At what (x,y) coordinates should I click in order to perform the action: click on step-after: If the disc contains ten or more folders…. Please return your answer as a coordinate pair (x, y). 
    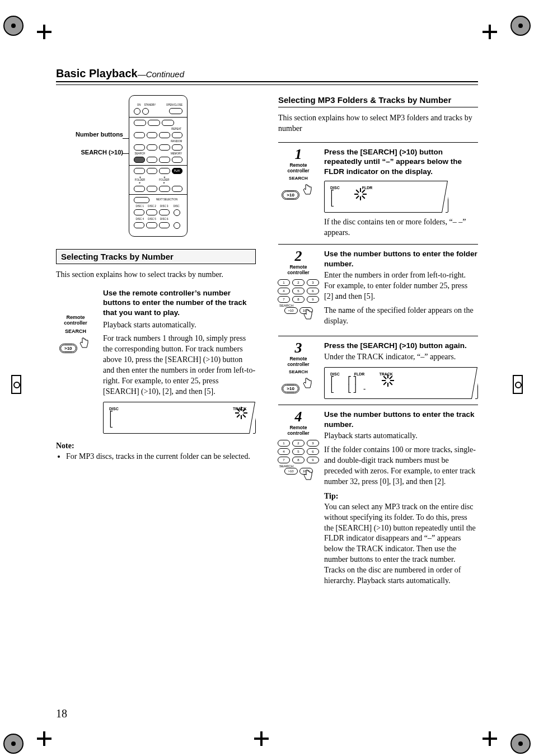
    Looking at the image, I should click on (401, 228).